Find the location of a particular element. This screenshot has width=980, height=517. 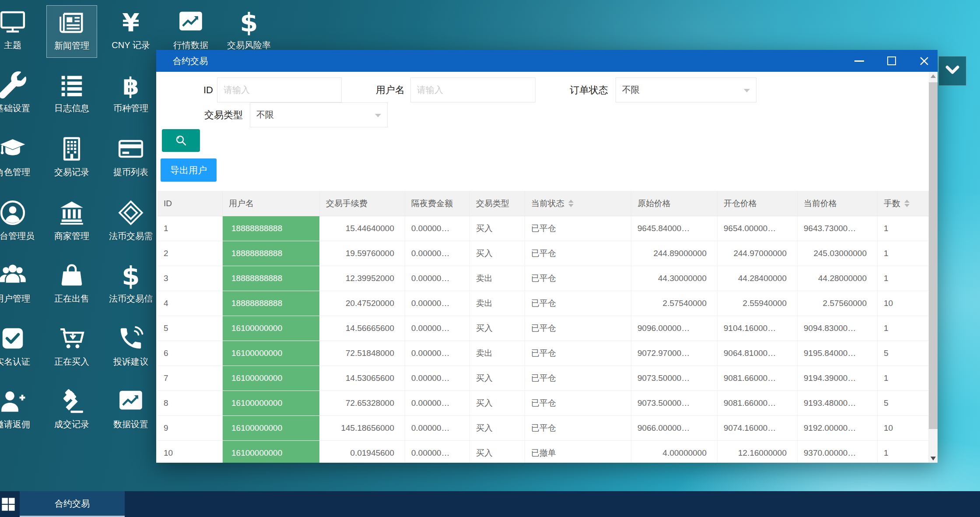

column-header-username: 用户名 is located at coordinates (271, 203).